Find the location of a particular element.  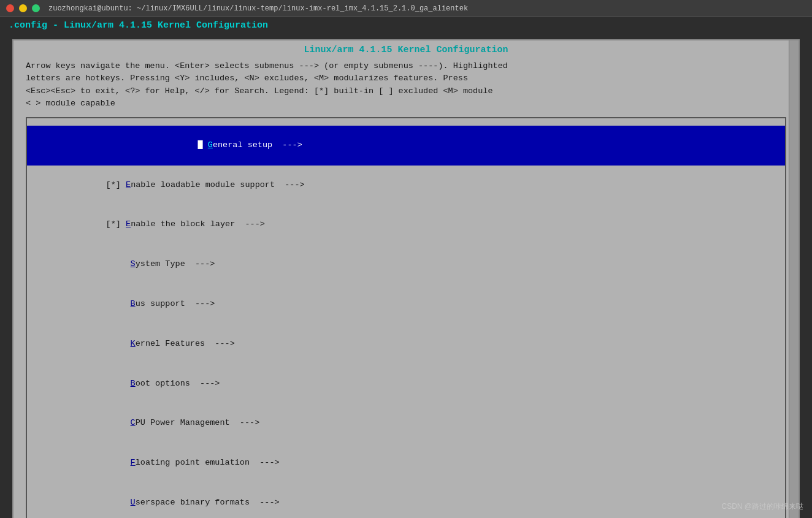

instruction-line-2: letters are hotkeys. Pressing <Y> includ… is located at coordinates (406, 78).